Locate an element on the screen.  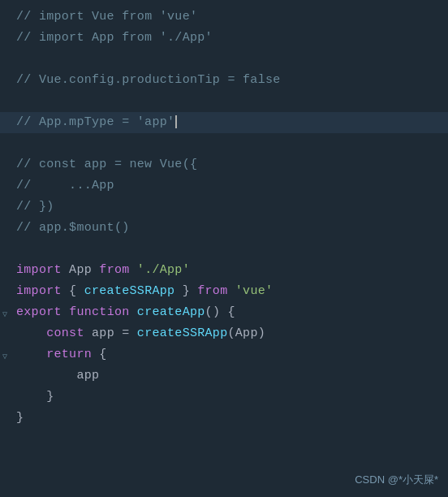
code-line-8: // const app = new Vue({ is located at coordinates (224, 165).